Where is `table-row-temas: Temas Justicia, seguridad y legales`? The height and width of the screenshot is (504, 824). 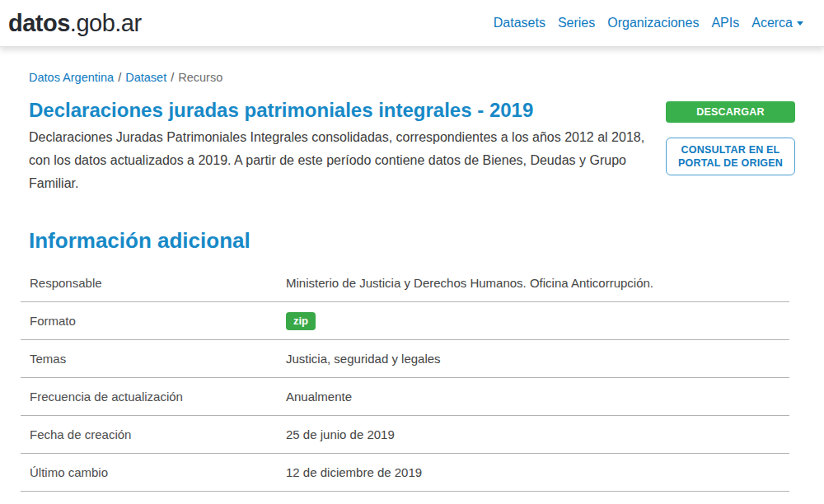 table-row-temas: Temas Justicia, seguridad y legales is located at coordinates (405, 359).